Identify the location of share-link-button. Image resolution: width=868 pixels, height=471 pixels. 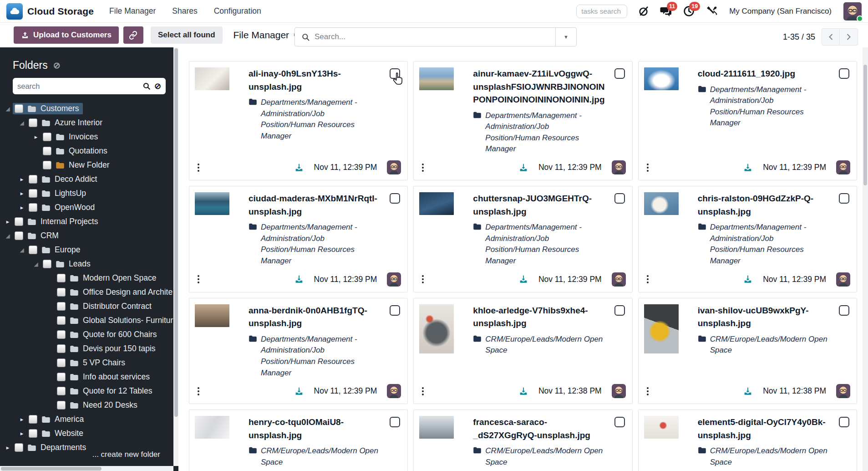
(133, 35).